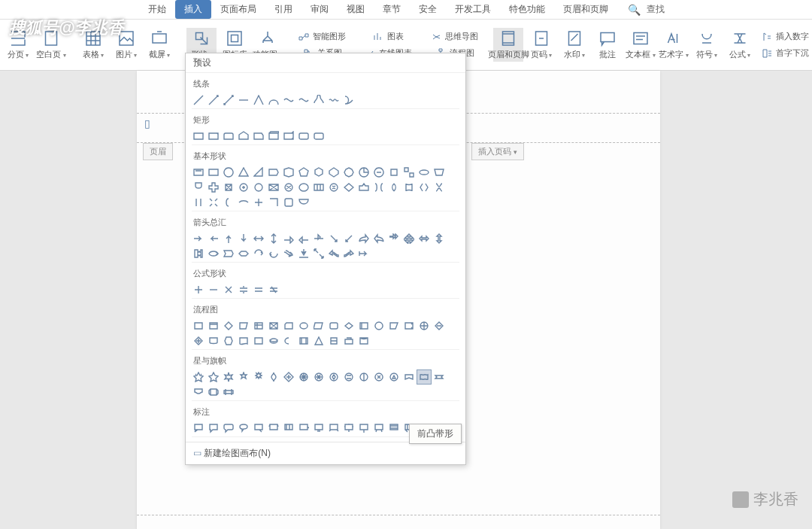 The height and width of the screenshot is (529, 812). What do you see at coordinates (454, 37) in the screenshot?
I see `ribbon-mindmap: 思维导图` at bounding box center [454, 37].